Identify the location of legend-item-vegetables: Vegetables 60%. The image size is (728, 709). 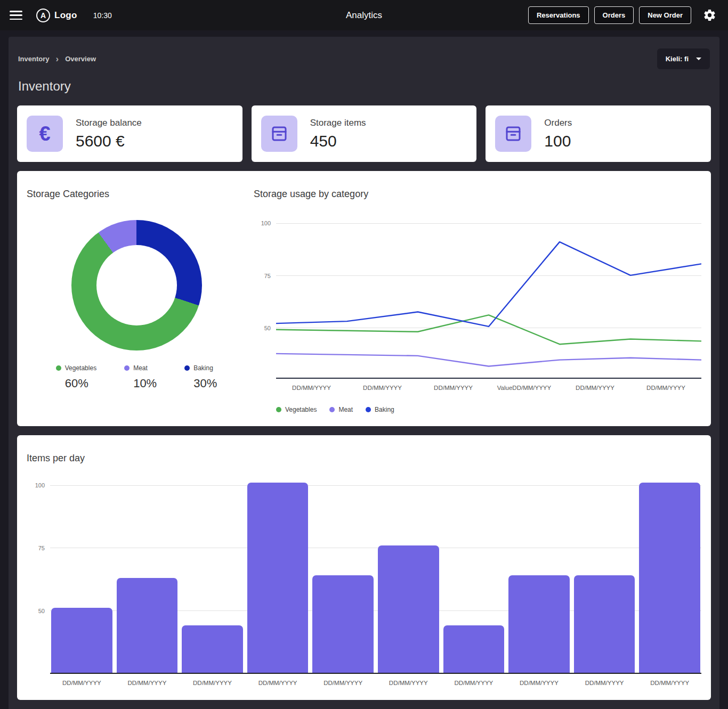
(76, 377).